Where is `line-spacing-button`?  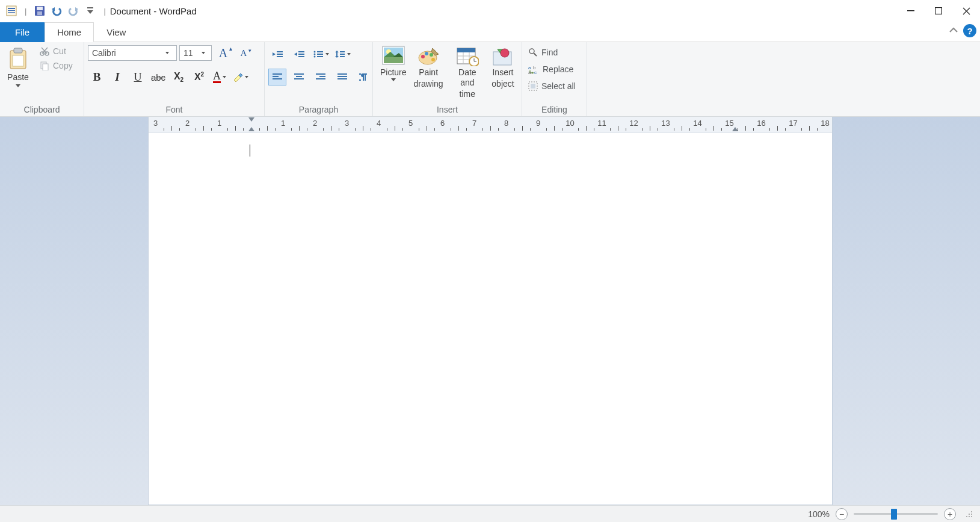 line-spacing-button is located at coordinates (342, 54).